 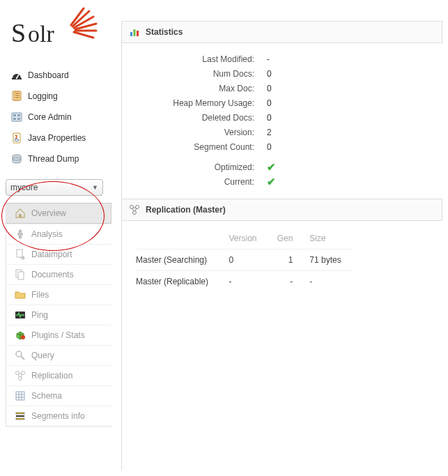 I want to click on stat-value: 2, so click(x=263, y=132).